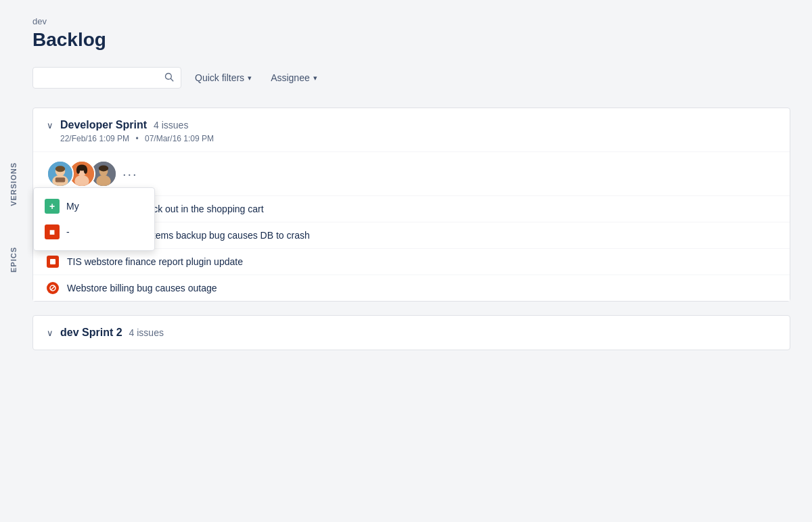  What do you see at coordinates (50, 126) in the screenshot?
I see `sprint1-collapse-icon: ∨` at bounding box center [50, 126].